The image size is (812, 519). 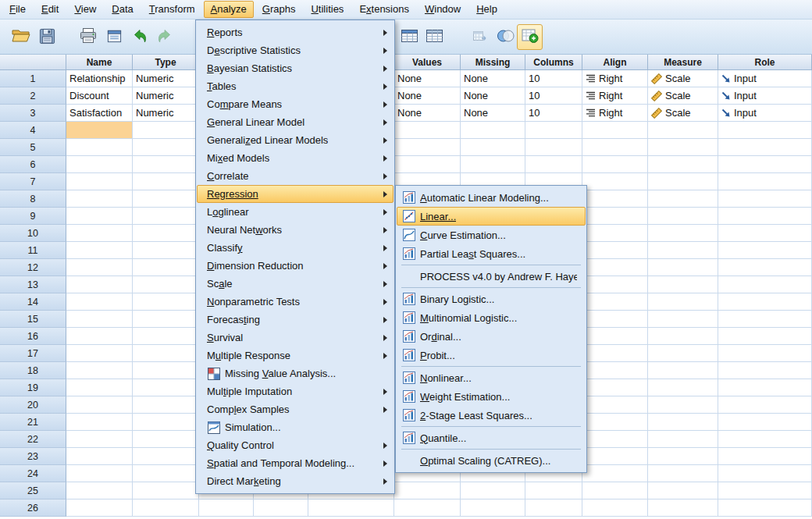 What do you see at coordinates (295, 122) in the screenshot?
I see `analyze-menu-item-general-linear-model: General Linear Model` at bounding box center [295, 122].